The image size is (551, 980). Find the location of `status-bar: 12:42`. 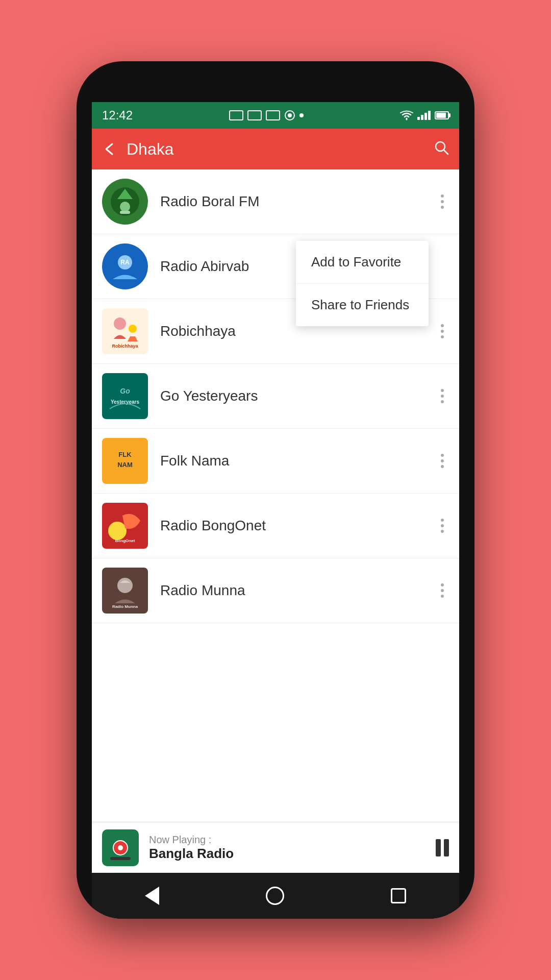

status-bar: 12:42 is located at coordinates (276, 115).